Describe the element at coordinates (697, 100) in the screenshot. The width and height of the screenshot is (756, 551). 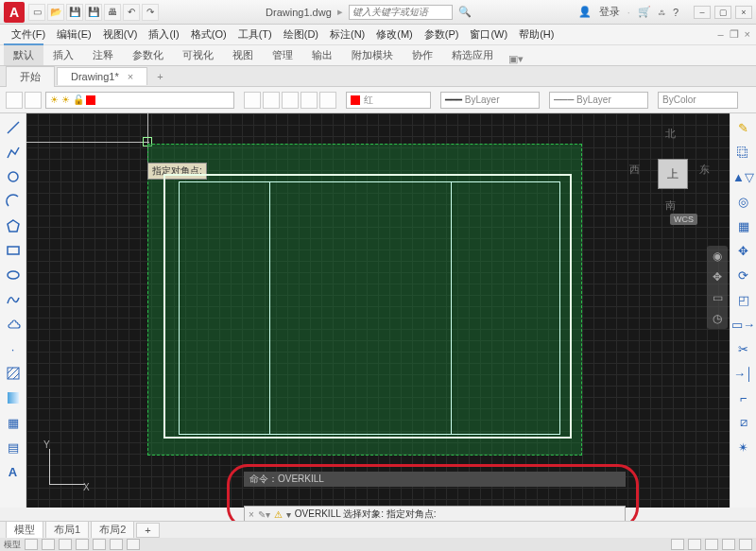
I see `plotstyle-selector: ByColor` at that location.